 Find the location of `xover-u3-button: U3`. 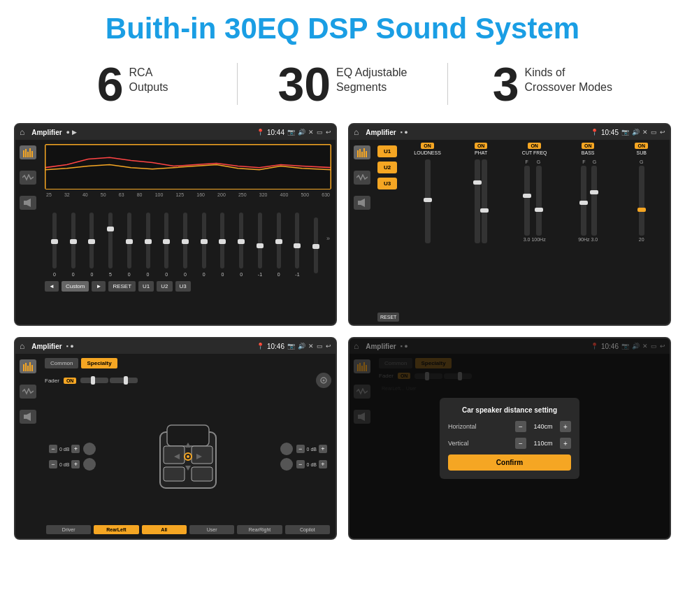

xover-u3-button: U3 is located at coordinates (387, 183).